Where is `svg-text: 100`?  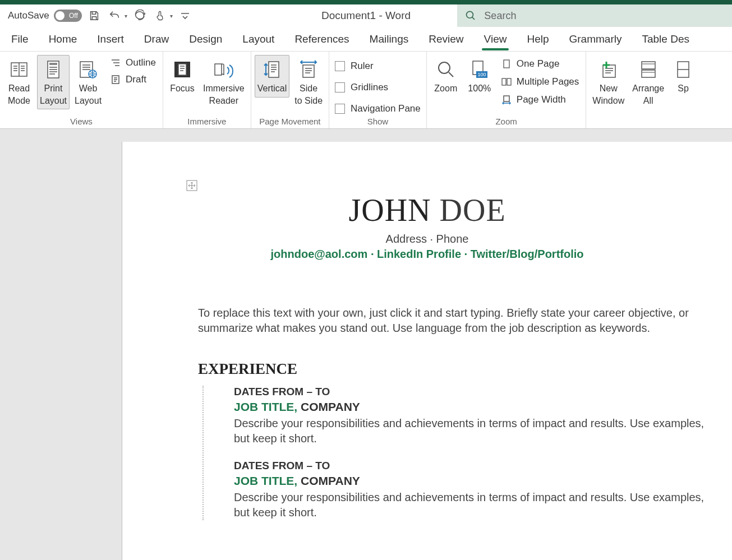 svg-text: 100 is located at coordinates (481, 75).